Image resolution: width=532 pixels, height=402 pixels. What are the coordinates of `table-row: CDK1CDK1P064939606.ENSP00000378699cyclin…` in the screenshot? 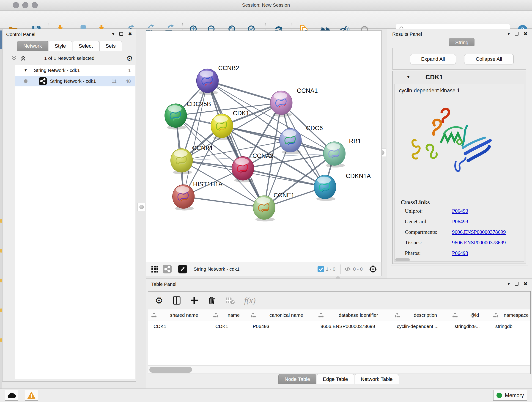 It's located at (339, 326).